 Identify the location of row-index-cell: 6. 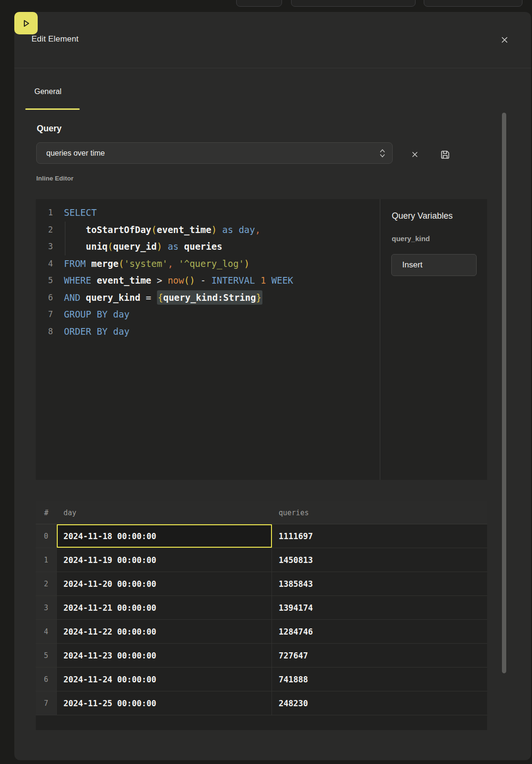
(46, 679).